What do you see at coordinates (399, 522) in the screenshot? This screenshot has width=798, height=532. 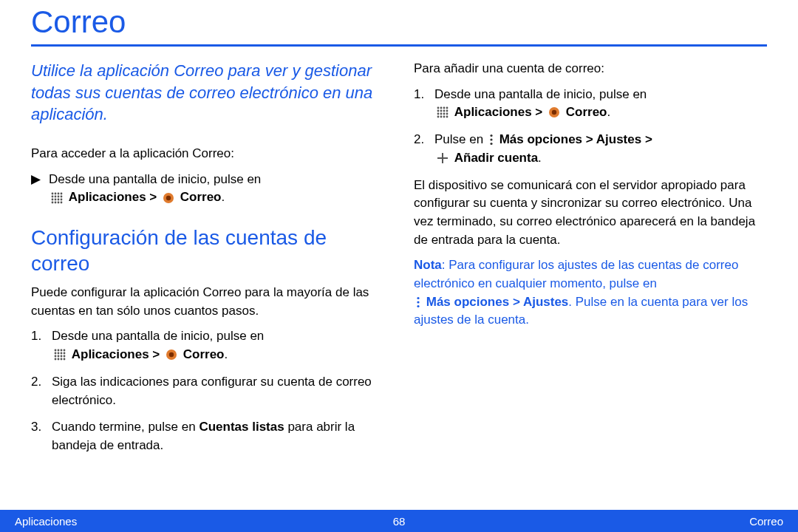 I see `footer-page-number: 68` at bounding box center [399, 522].